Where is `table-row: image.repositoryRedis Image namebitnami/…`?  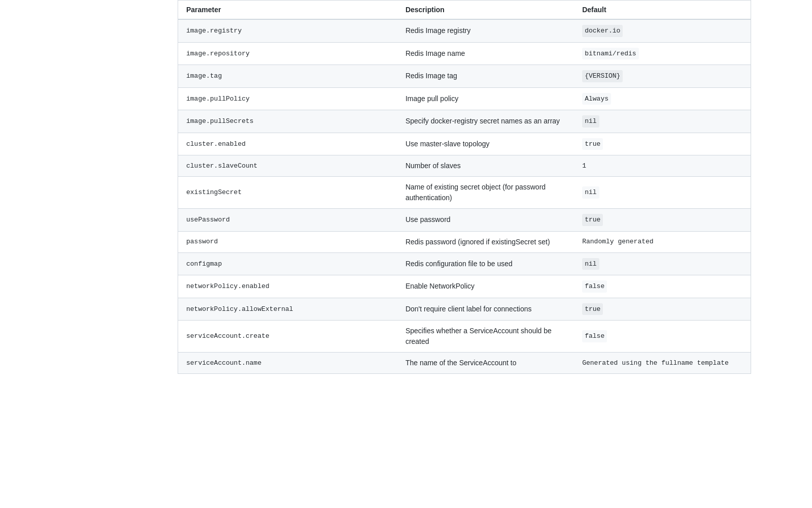
table-row: image.repositoryRedis Image namebitnami/… is located at coordinates (465, 54).